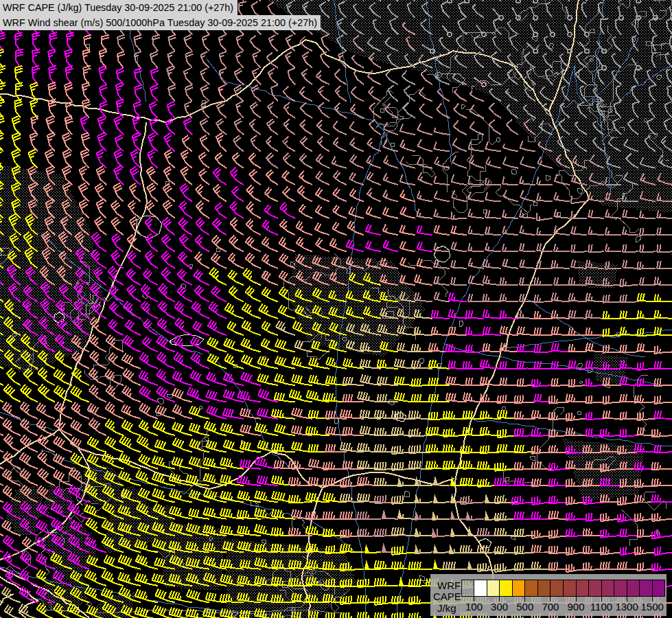 This screenshot has height=618, width=672. Describe the element at coordinates (449, 585) in the screenshot. I see `svg-text: WRF` at that location.